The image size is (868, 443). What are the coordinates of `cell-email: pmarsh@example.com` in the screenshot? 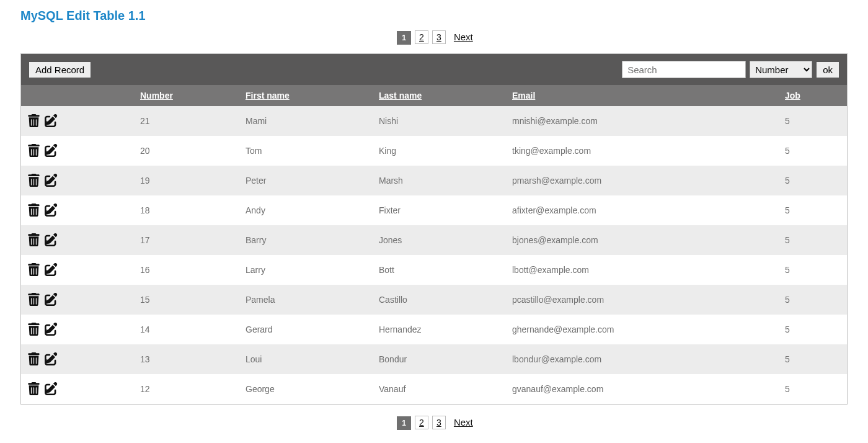 It's located at (641, 181).